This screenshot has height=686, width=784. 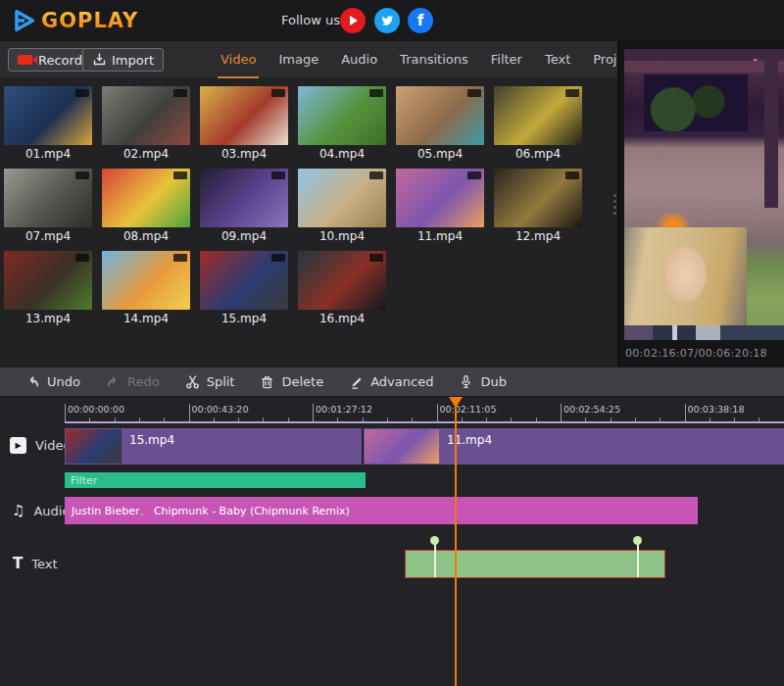 I want to click on library-item: 09.mp4, so click(x=244, y=206).